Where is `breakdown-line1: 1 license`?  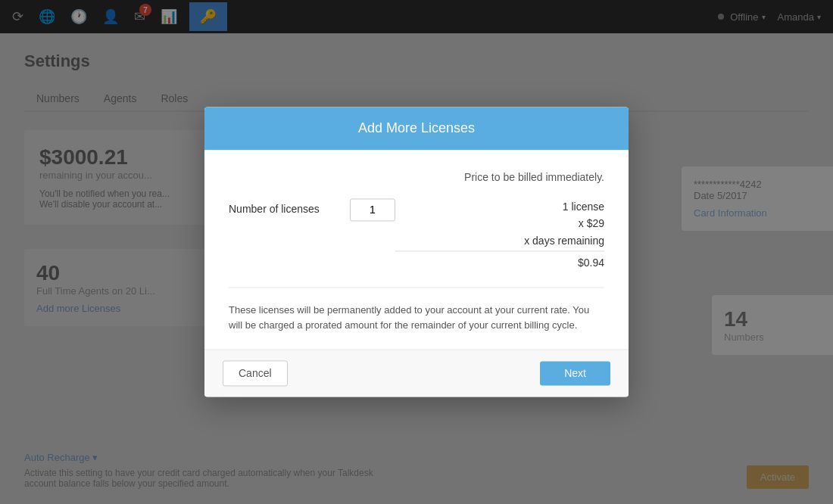
breakdown-line1: 1 license is located at coordinates (500, 207).